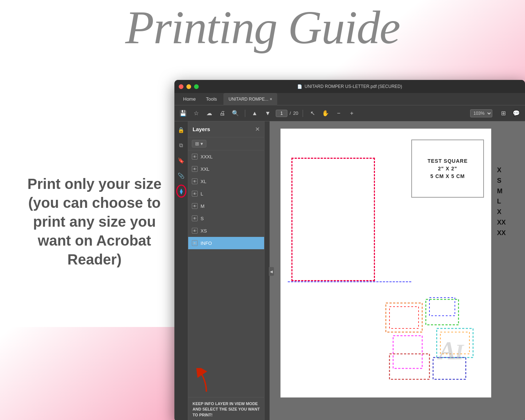 The image size is (525, 420). What do you see at coordinates (250, 99) in the screenshot?
I see `document-tab: UNITARD ROMPE... ×` at bounding box center [250, 99].